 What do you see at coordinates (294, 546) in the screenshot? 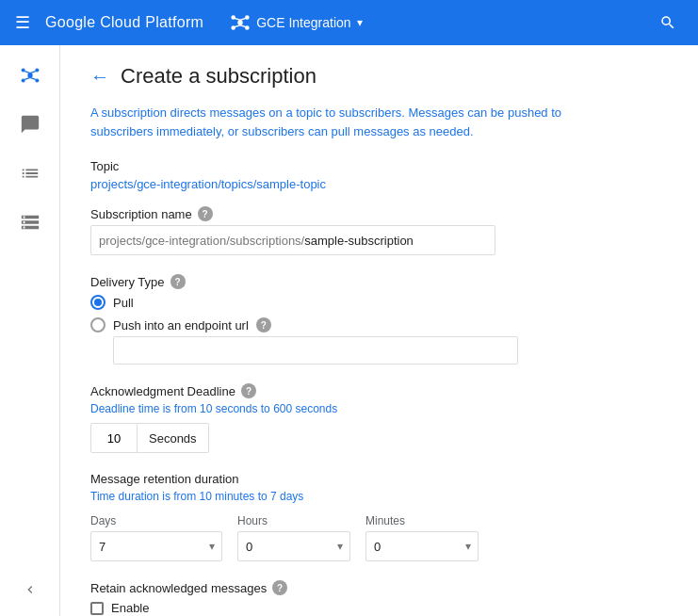
I see `hours-select: 0 1 2` at bounding box center [294, 546].